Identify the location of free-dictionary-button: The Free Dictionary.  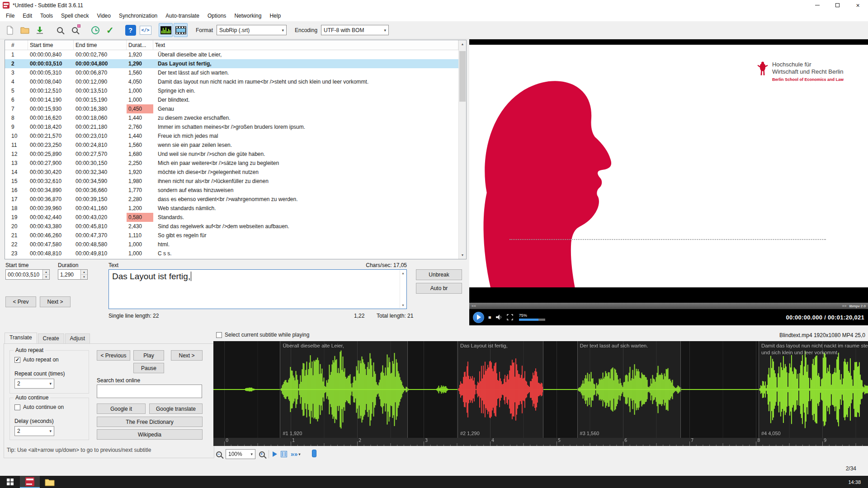
(150, 422).